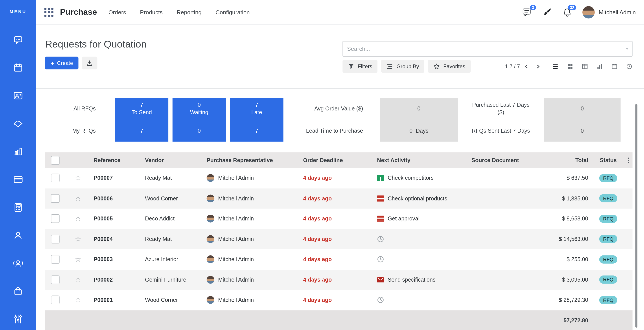 This screenshot has height=330, width=644. I want to click on menu-configuration: Configuration, so click(232, 12).